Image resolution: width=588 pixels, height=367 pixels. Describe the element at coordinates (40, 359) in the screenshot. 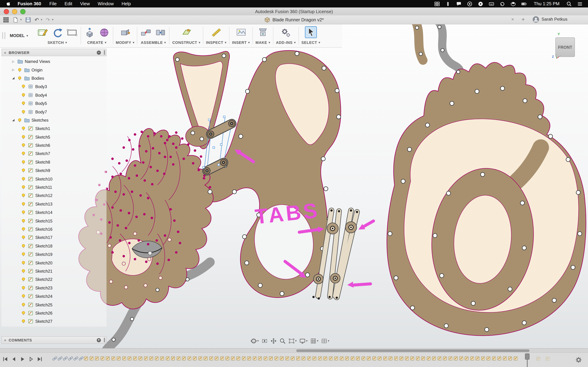

I see `skip-end-icon` at that location.